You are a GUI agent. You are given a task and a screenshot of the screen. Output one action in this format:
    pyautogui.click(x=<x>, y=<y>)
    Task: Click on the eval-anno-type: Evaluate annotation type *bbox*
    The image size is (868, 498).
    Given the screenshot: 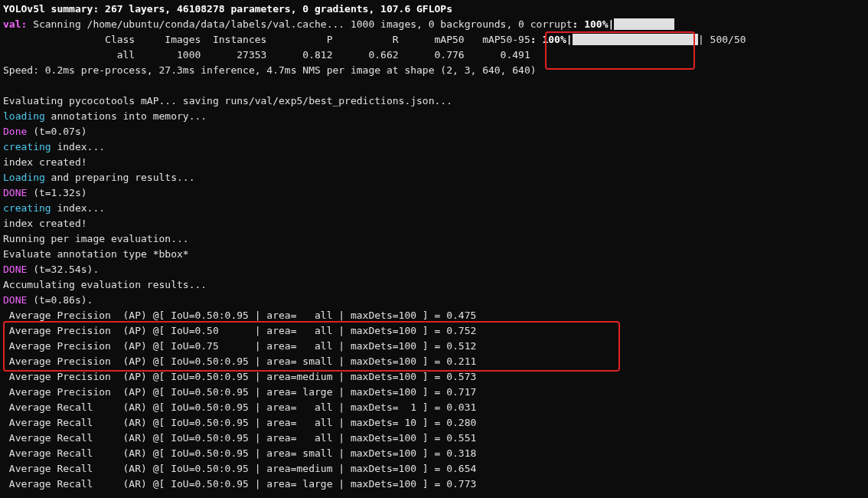 What is the action you would take?
    pyautogui.click(x=96, y=254)
    